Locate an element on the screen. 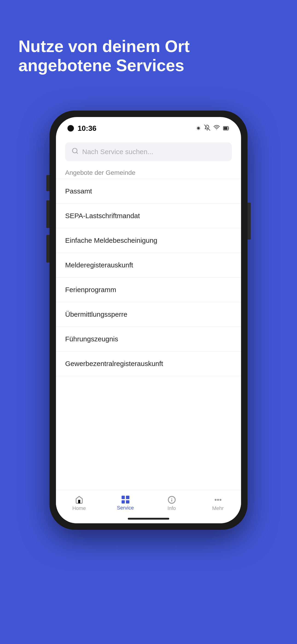 Image resolution: width=297 pixels, height=644 pixels. search-bar-container: Nach Service suchen... is located at coordinates (148, 154).